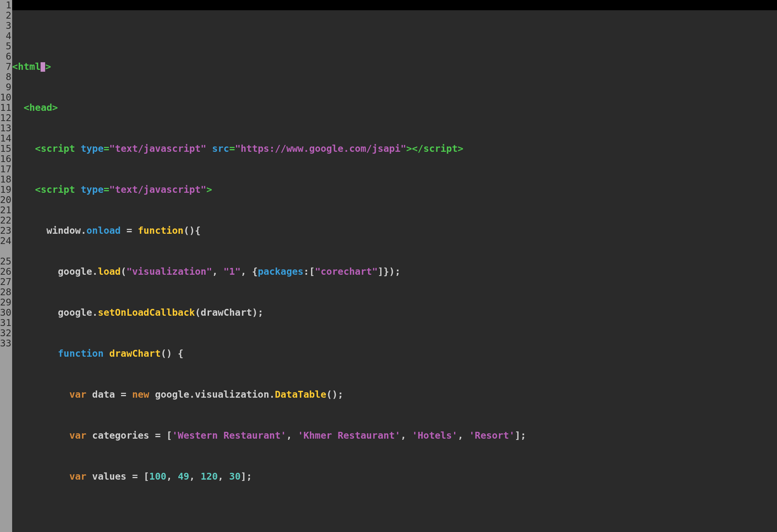 Image resolution: width=777 pixels, height=532 pixels. What do you see at coordinates (395, 149) in the screenshot?
I see `code-line: <script type="text/javascript" src="http…` at bounding box center [395, 149].